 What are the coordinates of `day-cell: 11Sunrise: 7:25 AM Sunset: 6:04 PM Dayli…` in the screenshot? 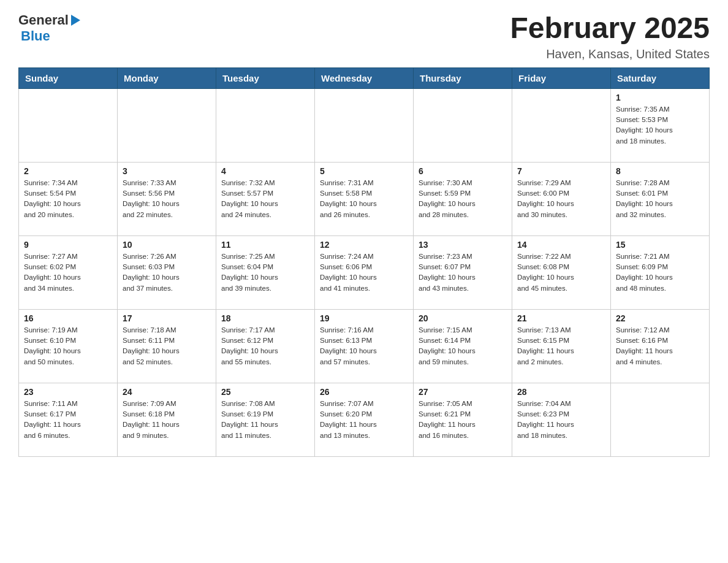 It's located at (266, 272).